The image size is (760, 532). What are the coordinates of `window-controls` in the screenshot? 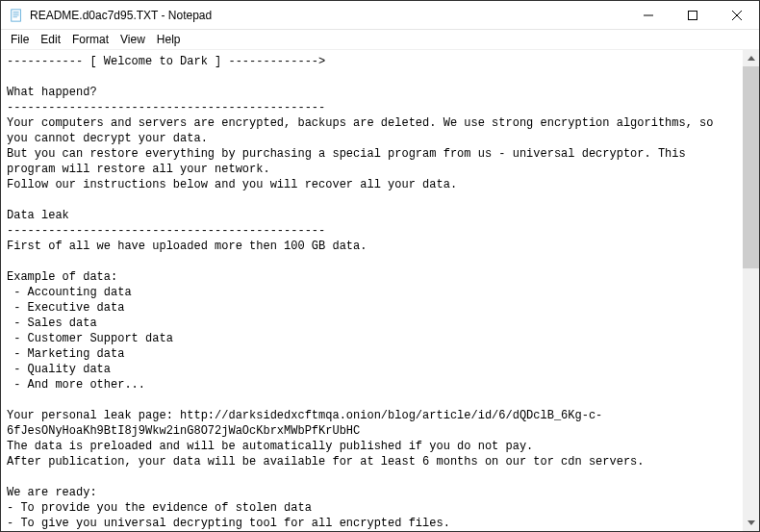 It's located at (693, 15).